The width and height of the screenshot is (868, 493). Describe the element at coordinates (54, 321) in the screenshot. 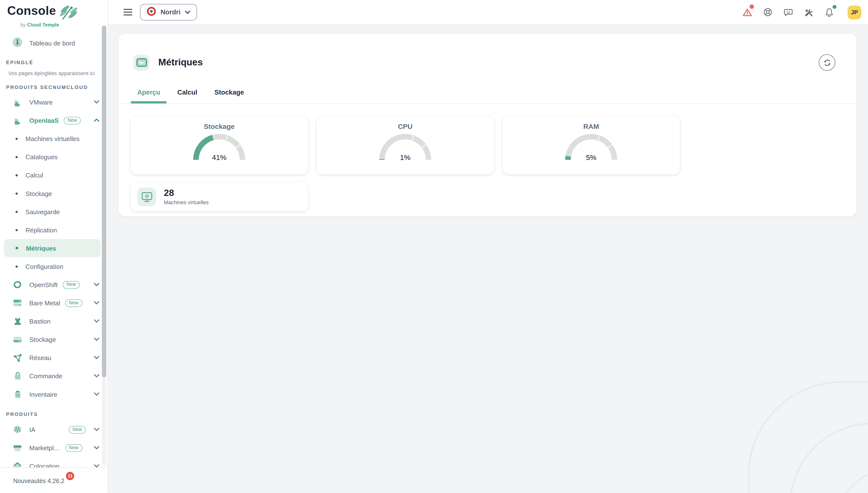

I see `sidebar-item-bastion: Bastion` at that location.